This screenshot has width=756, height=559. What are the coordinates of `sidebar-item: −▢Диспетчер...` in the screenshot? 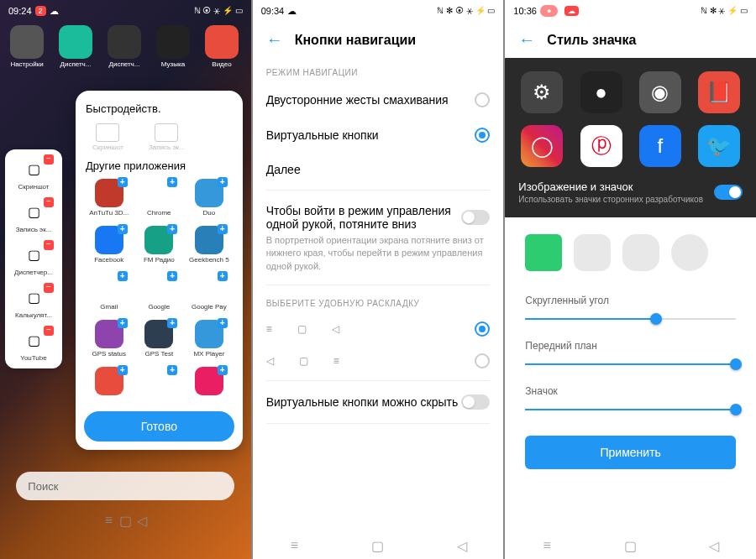 It's located at (34, 259).